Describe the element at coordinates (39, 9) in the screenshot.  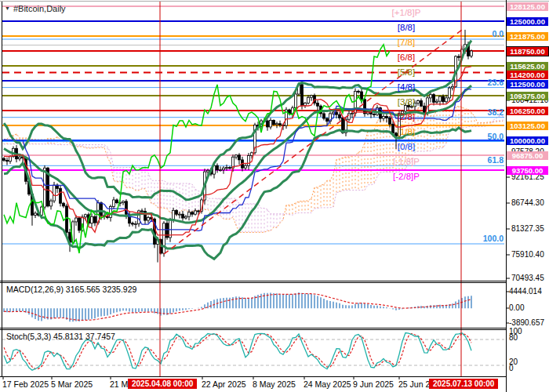
I see `symbol-text: #Bitcoin,Daily` at that location.